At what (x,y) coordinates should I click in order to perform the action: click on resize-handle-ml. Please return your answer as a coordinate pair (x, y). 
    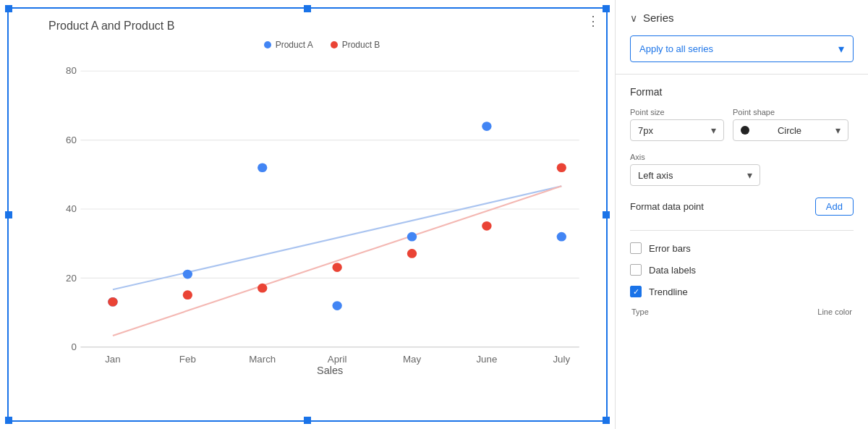
    Looking at the image, I should click on (9, 215).